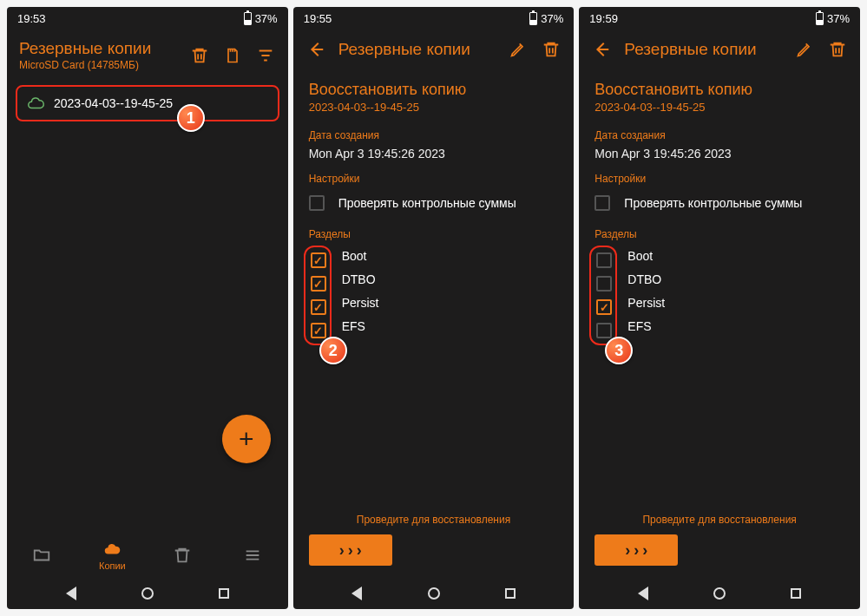  Describe the element at coordinates (253, 555) in the screenshot. I see `nav-menu` at that location.